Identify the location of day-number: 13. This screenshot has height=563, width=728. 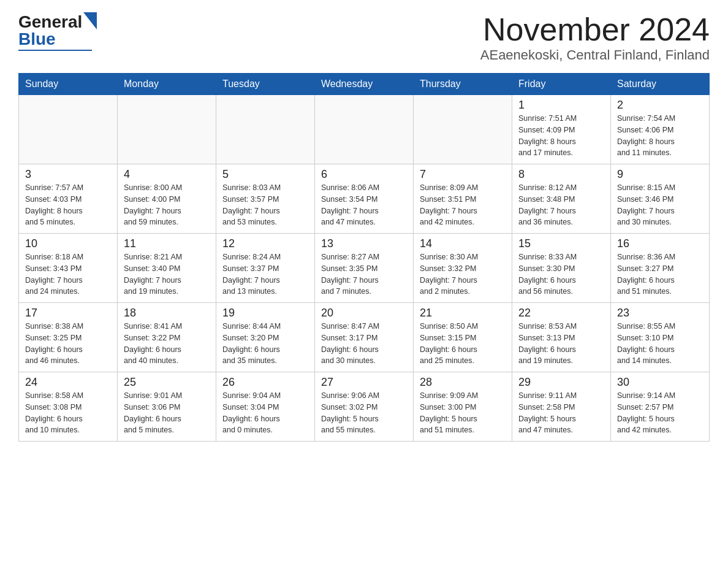
(364, 244).